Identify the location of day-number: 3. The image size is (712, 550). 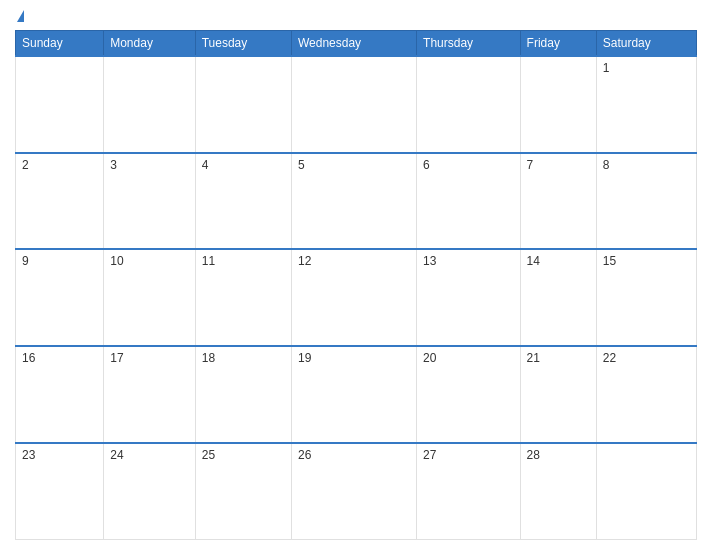
(114, 165).